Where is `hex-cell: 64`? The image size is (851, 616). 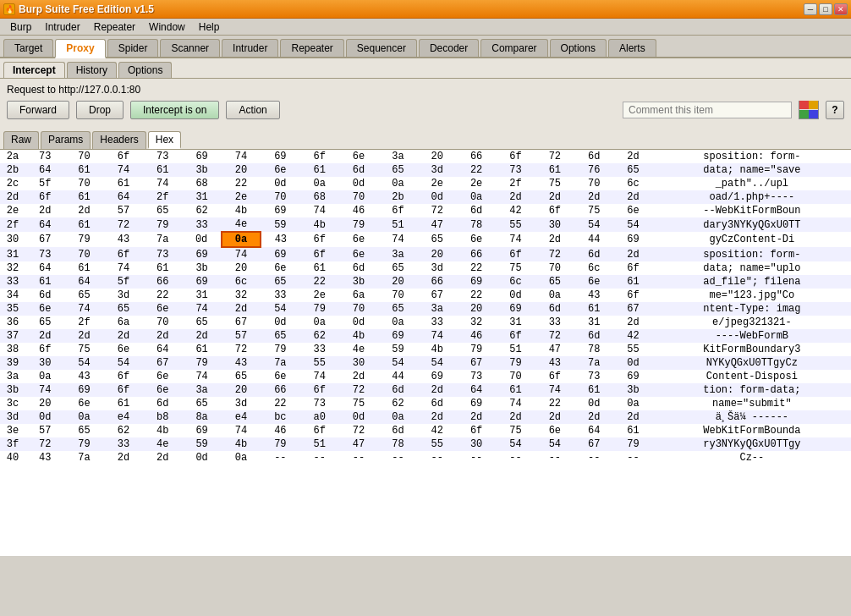 hex-cell: 64 is located at coordinates (594, 431).